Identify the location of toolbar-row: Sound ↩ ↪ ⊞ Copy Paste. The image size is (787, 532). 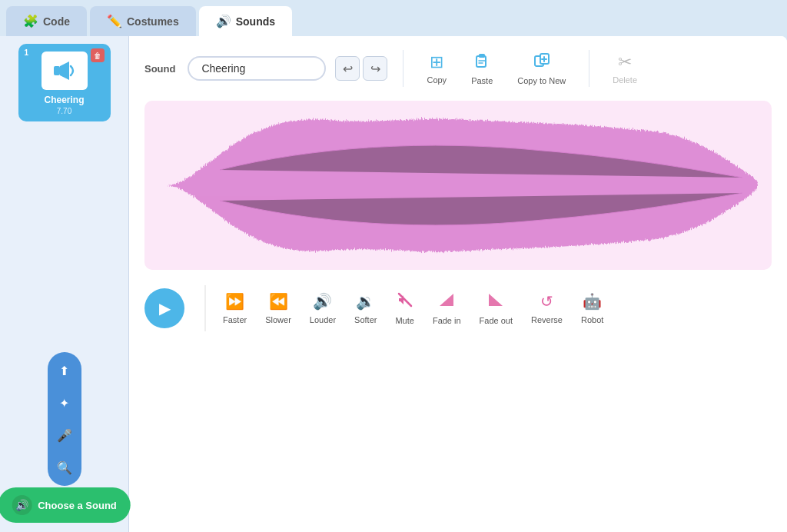
(458, 68).